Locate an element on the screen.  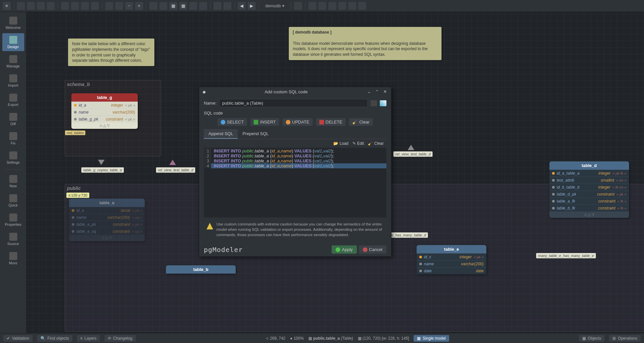
sidebar-item-manage: Manage is located at coordinates (13, 61).